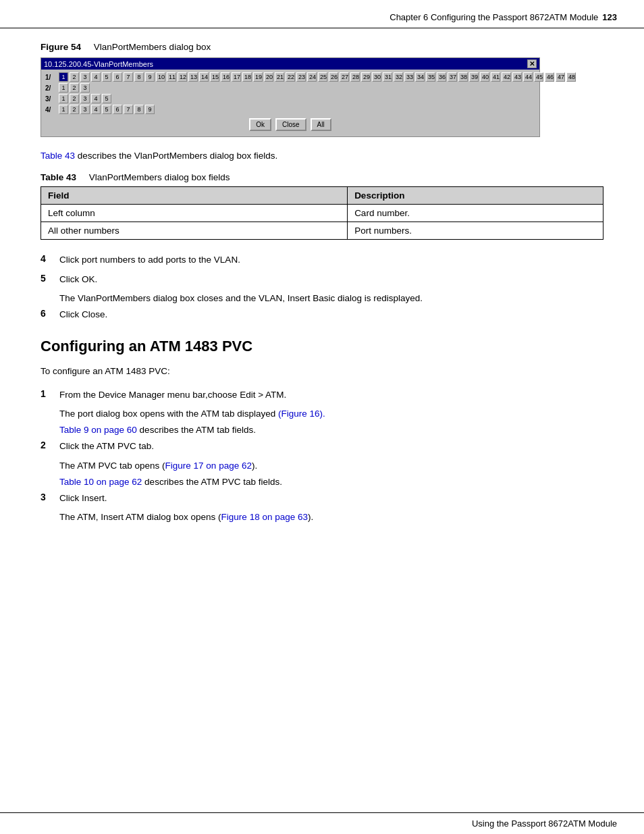 The width and height of the screenshot is (644, 834). What do you see at coordinates (236, 77) in the screenshot?
I see `dialog-num-btn: 17` at bounding box center [236, 77].